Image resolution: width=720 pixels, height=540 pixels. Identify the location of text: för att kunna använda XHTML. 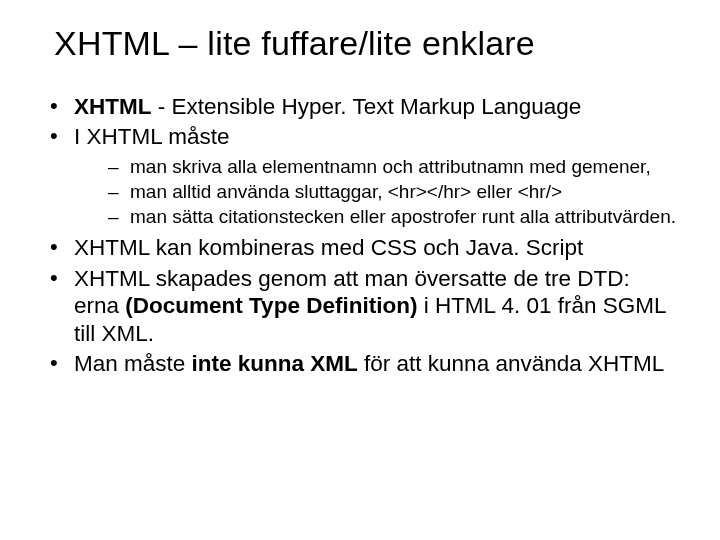
(511, 364).